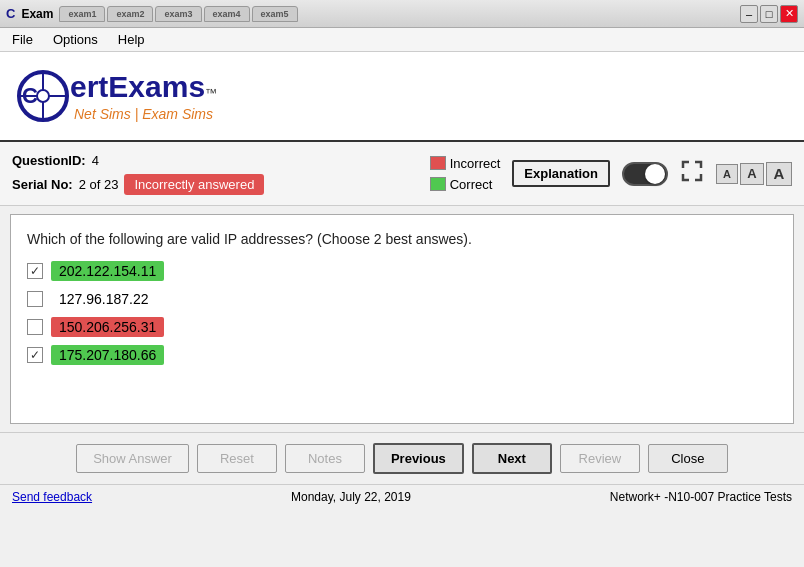 This screenshot has height=567, width=804. I want to click on question-text: Which of the following are valid IP addr…, so click(402, 239).